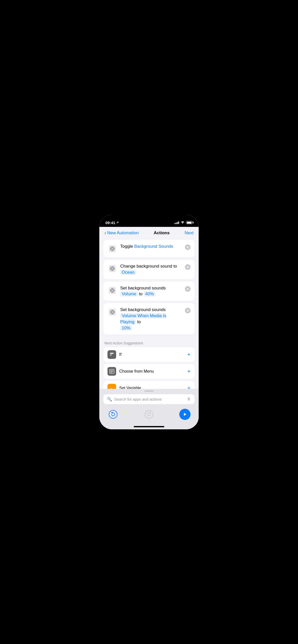 The height and width of the screenshot is (644, 298). I want to click on media-volume-pill: Volume When Media Is Playing, so click(143, 319).